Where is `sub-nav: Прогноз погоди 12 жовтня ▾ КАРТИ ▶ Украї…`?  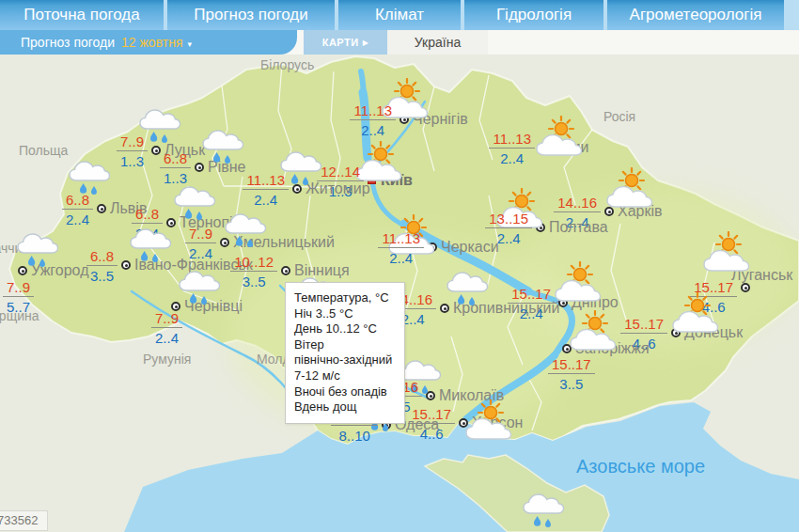
sub-nav: Прогноз погоди 12 жовтня ▾ КАРТИ ▶ Украї… is located at coordinates (400, 42).